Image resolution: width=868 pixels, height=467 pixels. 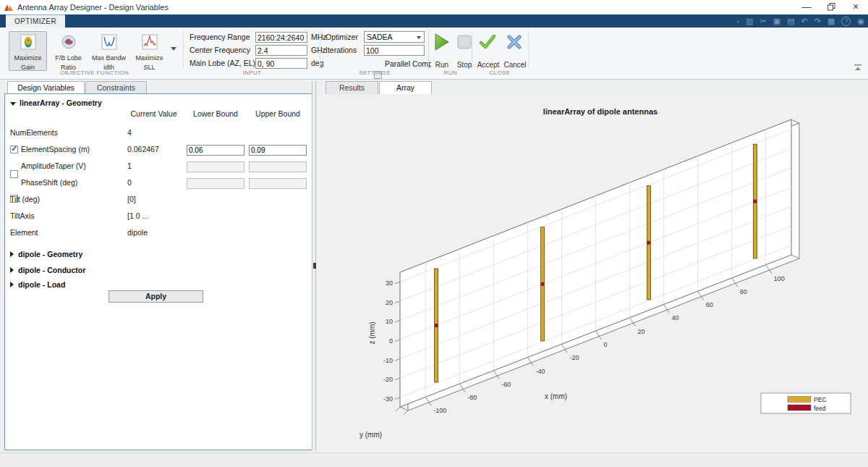 I want to click on run-button, so click(x=442, y=43).